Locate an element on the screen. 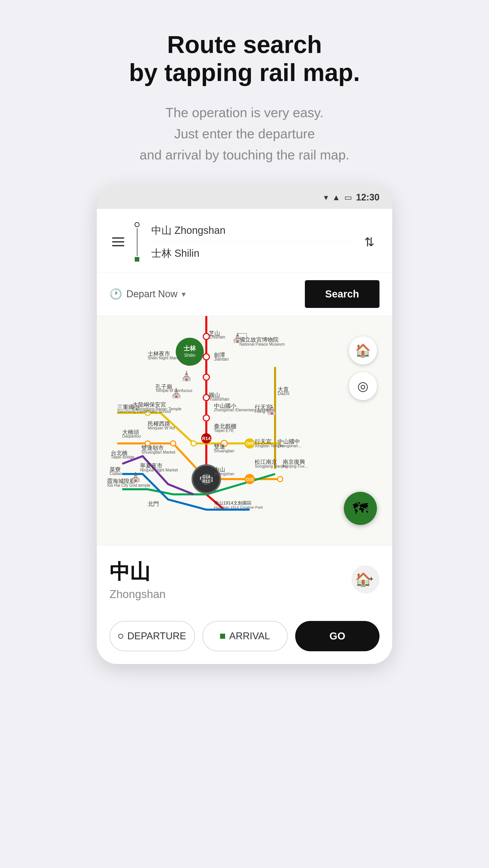 The width and height of the screenshot is (489, 868). station-name-english: Zhongshan is located at coordinates (137, 594).